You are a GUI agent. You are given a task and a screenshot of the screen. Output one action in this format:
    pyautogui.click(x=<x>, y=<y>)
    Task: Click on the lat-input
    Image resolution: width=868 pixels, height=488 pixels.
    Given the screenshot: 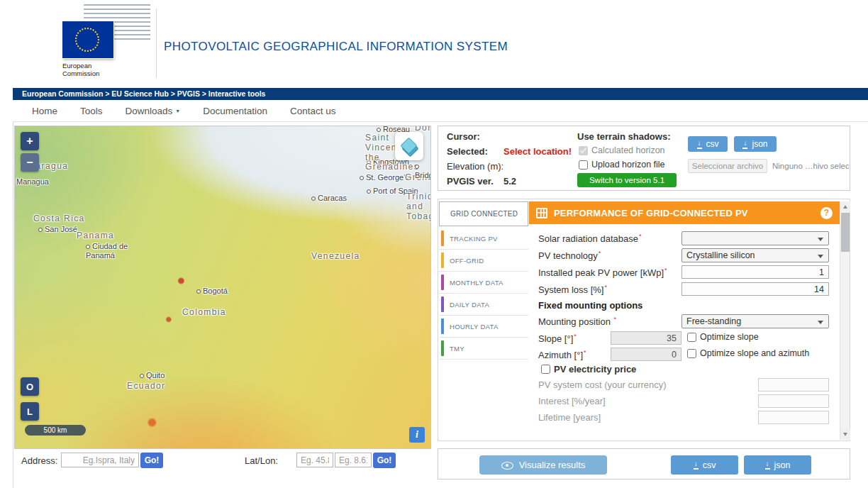 What is the action you would take?
    pyautogui.click(x=315, y=460)
    